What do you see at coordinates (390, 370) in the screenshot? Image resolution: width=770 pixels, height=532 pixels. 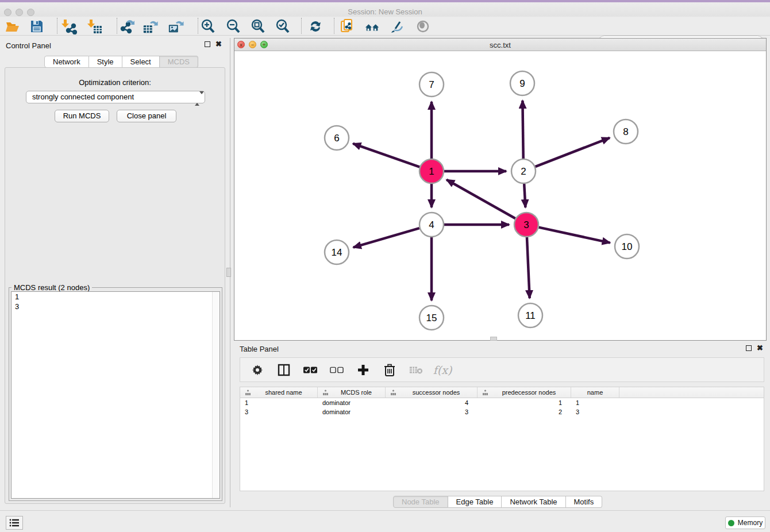 I see `delete-column-button` at bounding box center [390, 370].